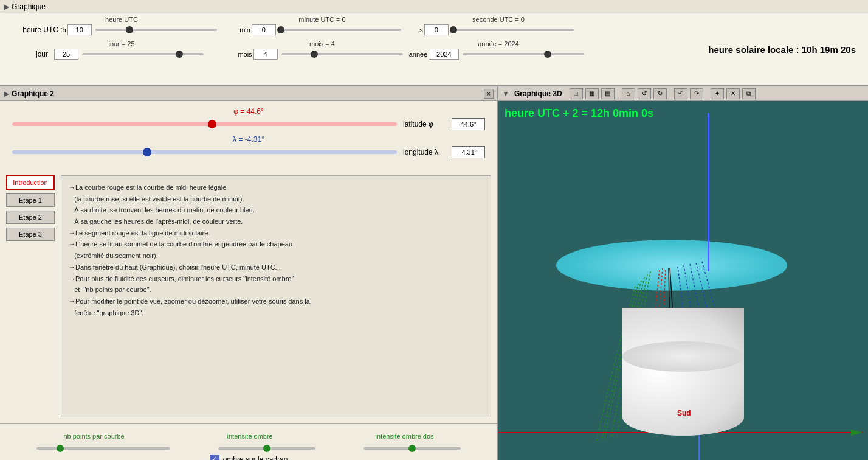 This screenshot has height=460, width=868. Describe the element at coordinates (6, 7) in the screenshot. I see `topbar-arrow: ▶` at that location.